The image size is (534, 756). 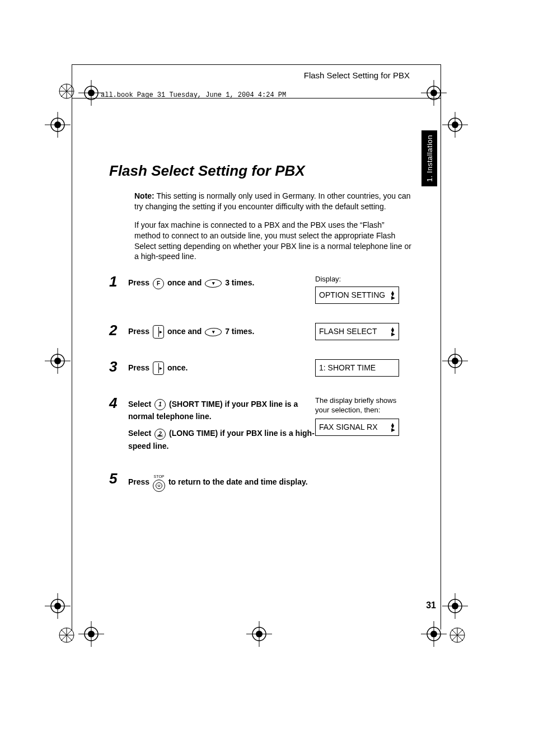 I want to click on chapter-tab-label: 1. Installation, so click(x=430, y=158).